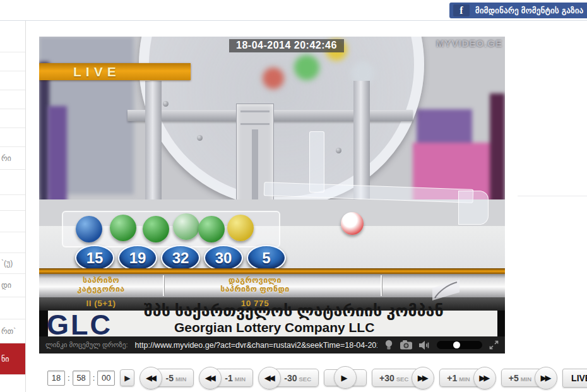  Describe the element at coordinates (138, 258) in the screenshot. I see `drawn-number-badge: 19` at that location.